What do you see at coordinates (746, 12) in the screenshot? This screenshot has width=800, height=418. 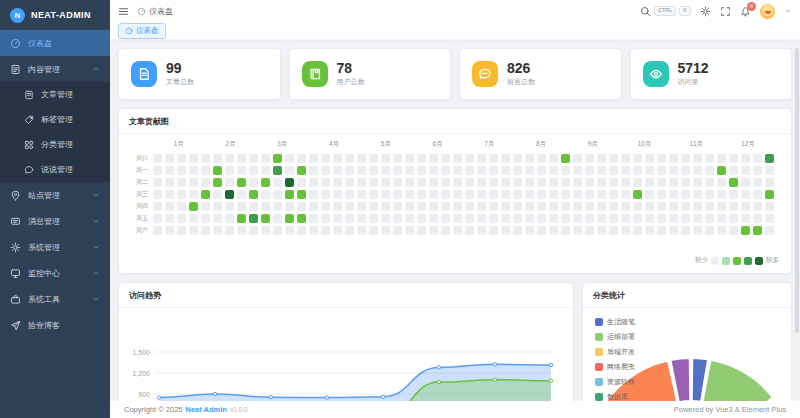 I see `notifications: 4` at bounding box center [746, 12].